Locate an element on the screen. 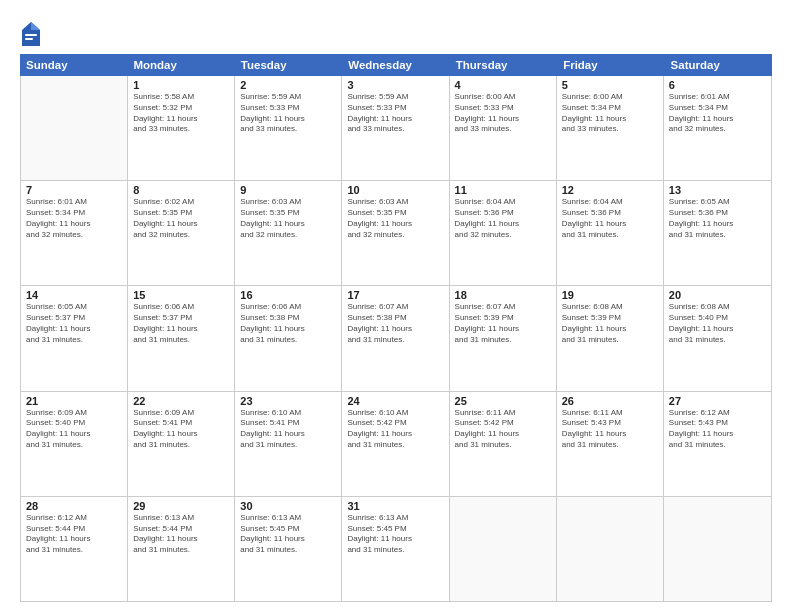 The height and width of the screenshot is (612, 792). day-number: 24 is located at coordinates (395, 401).